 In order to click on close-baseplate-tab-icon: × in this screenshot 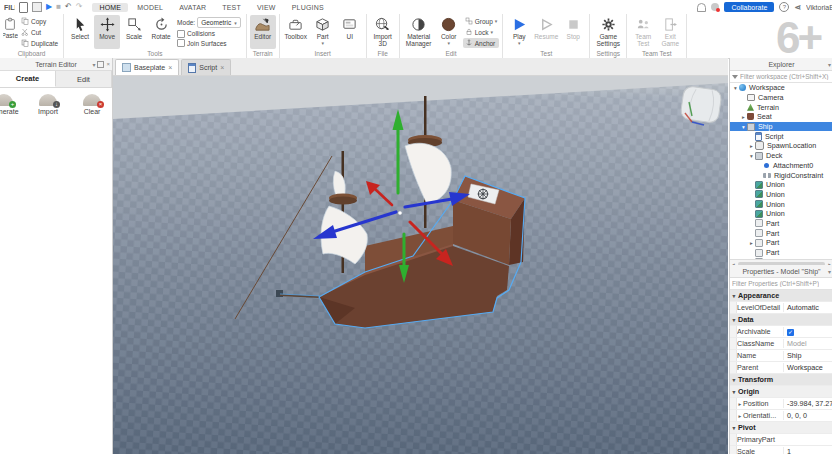, I will do `click(170, 68)`.